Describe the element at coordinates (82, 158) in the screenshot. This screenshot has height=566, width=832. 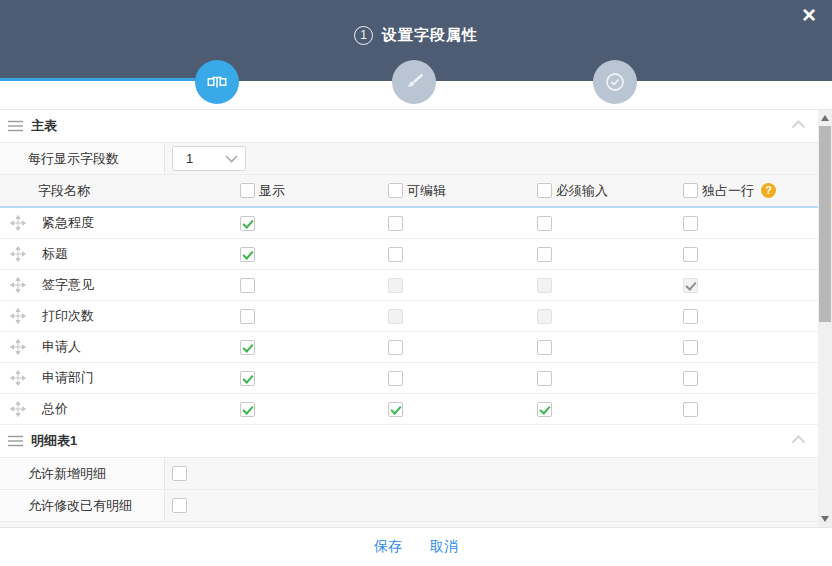
I see `fields-per-row-label: 每行显示字段数` at that location.